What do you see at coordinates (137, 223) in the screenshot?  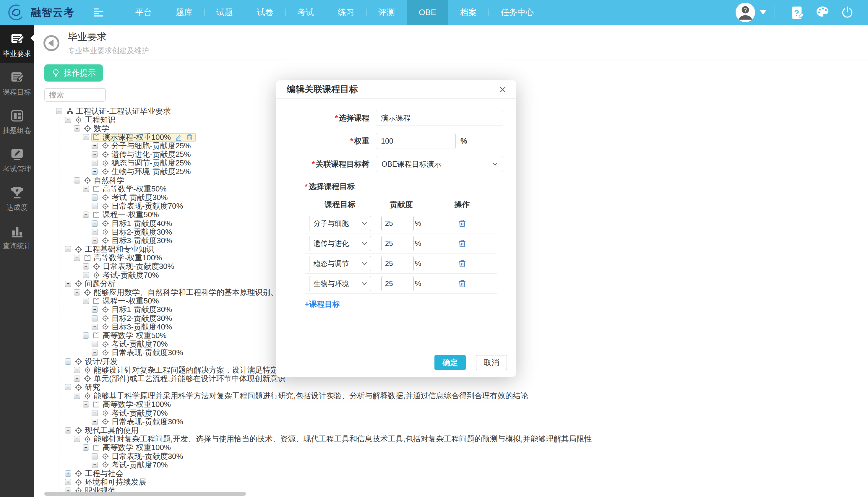 I see `tree-node: 目标1-贡献度40%` at bounding box center [137, 223].